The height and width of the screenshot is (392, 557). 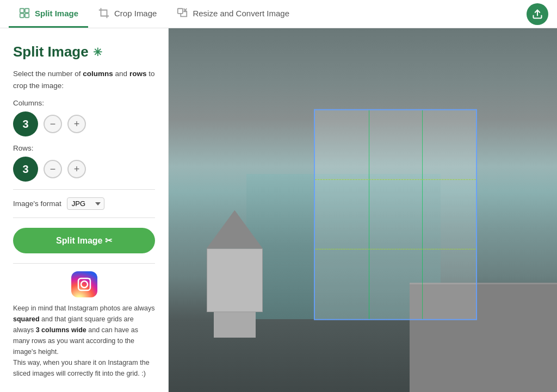 What do you see at coordinates (135, 13) in the screenshot?
I see `tab-crop-label: Crop Image` at bounding box center [135, 13].